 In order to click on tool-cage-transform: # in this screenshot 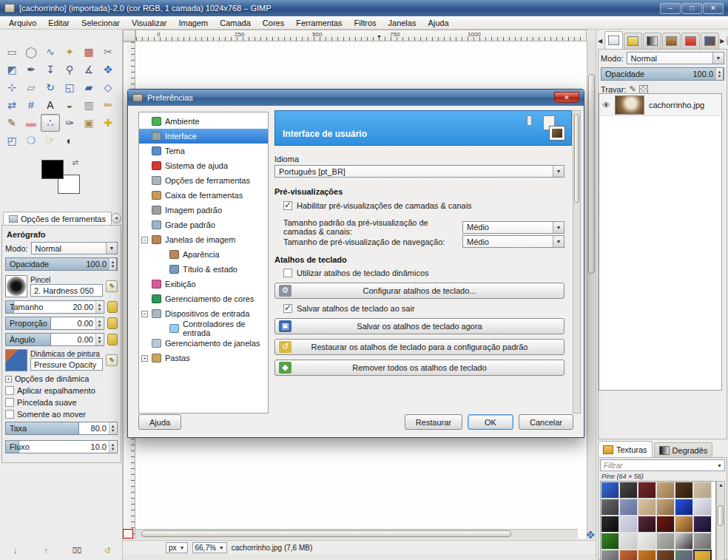, I will do `click(31, 105)`.